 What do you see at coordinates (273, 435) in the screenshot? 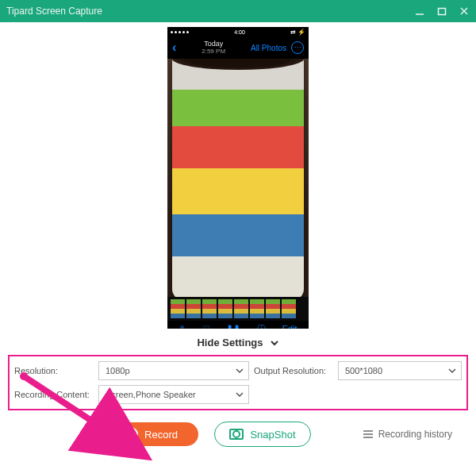
I see `snapshot-label: SnapShot` at bounding box center [273, 435].